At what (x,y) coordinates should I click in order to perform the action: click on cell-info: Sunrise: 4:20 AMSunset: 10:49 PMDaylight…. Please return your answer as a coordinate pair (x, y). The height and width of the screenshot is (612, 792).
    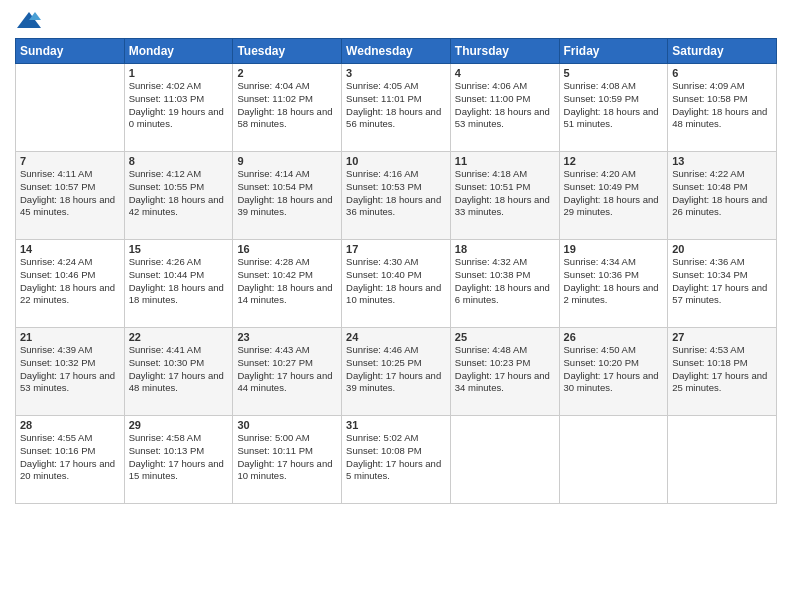
    Looking at the image, I should click on (614, 194).